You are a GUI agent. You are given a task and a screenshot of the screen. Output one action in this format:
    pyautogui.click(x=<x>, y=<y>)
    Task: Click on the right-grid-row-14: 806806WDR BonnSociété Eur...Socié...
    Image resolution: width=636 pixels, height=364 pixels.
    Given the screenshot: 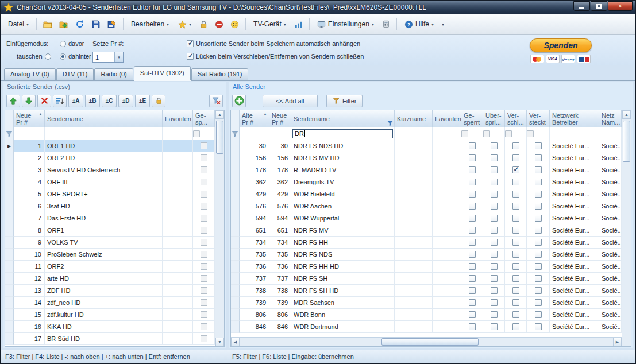 What is the action you would take?
    pyautogui.click(x=426, y=315)
    